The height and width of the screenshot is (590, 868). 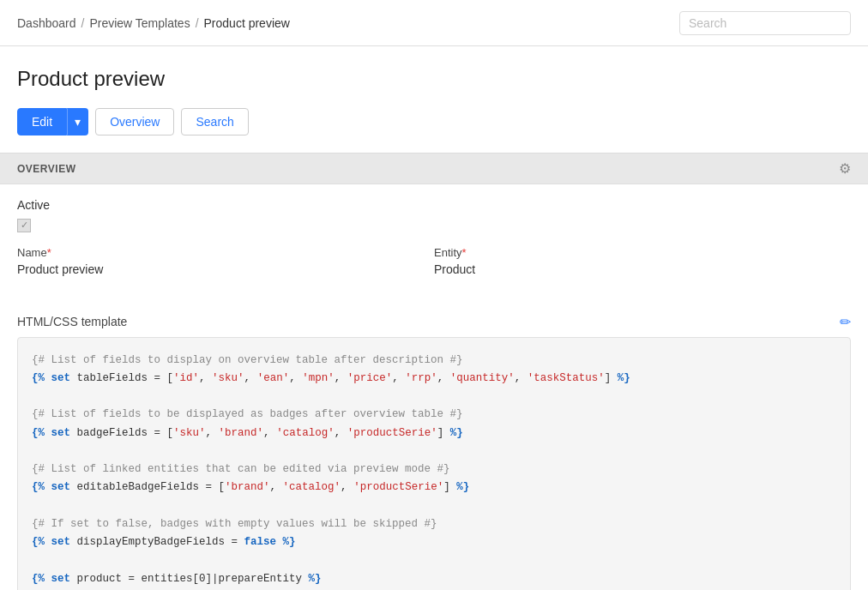 What do you see at coordinates (434, 168) in the screenshot?
I see `overview-section-header: OVERVIEW ⚙` at bounding box center [434, 168].